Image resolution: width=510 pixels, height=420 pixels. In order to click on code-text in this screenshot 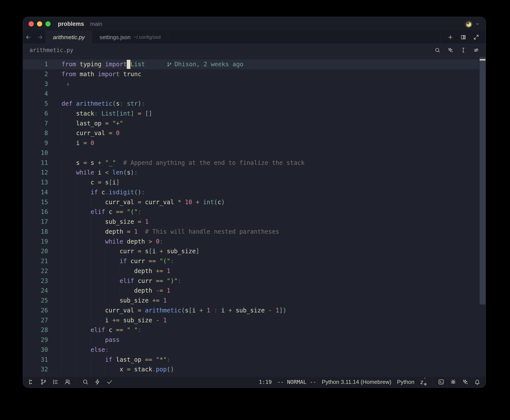, I will do `click(66, 84)`.